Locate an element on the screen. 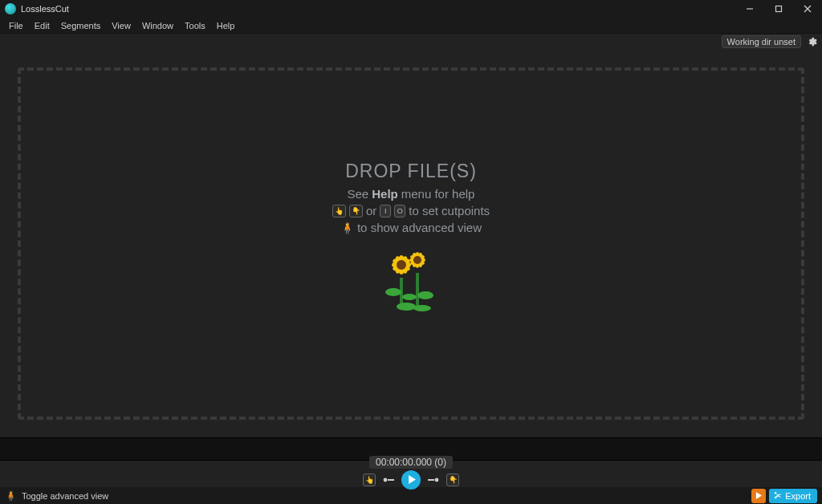 This screenshot has height=504, width=822. export-button: Export is located at coordinates (793, 496).